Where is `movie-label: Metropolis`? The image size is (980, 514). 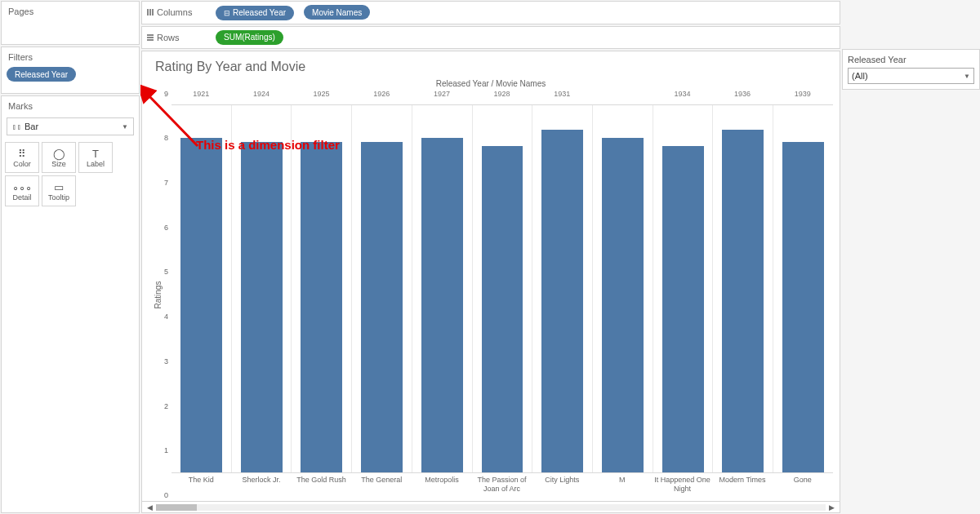
movie-label: Metropolis is located at coordinates (443, 486).